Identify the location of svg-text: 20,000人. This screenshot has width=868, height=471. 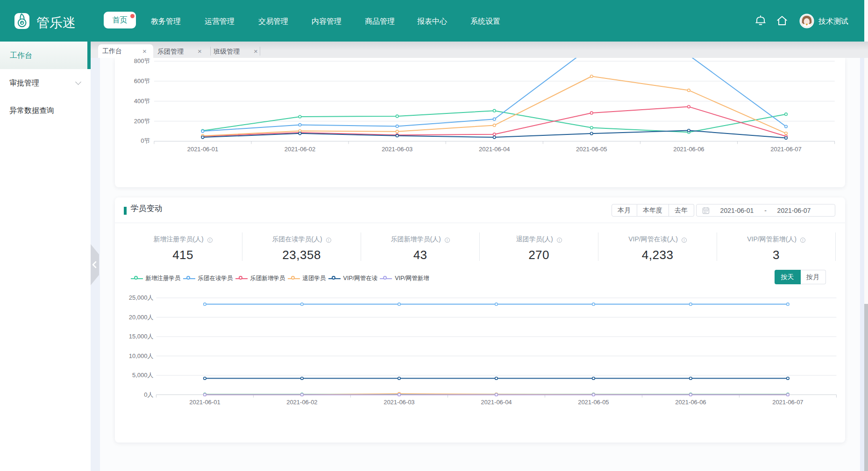
(141, 316).